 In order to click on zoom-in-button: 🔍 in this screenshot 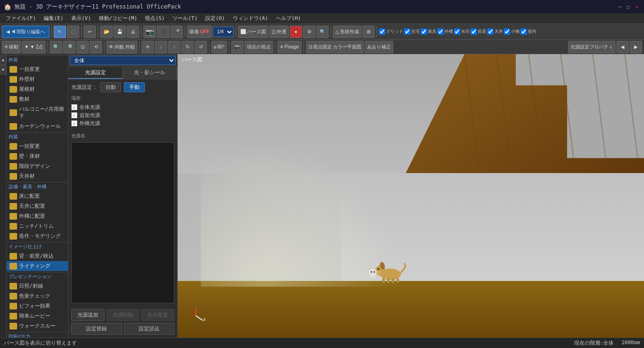, I will do `click(56, 47)`.